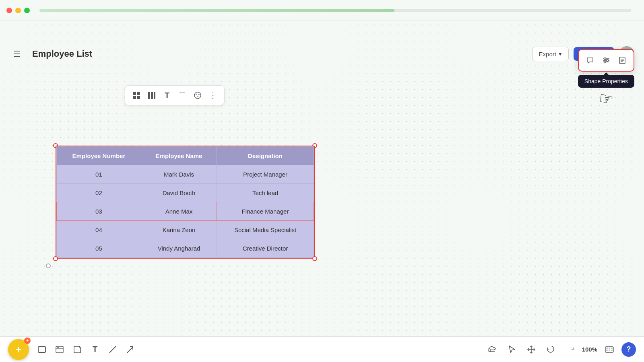  I want to click on cloud-save-button, so click(493, 350).